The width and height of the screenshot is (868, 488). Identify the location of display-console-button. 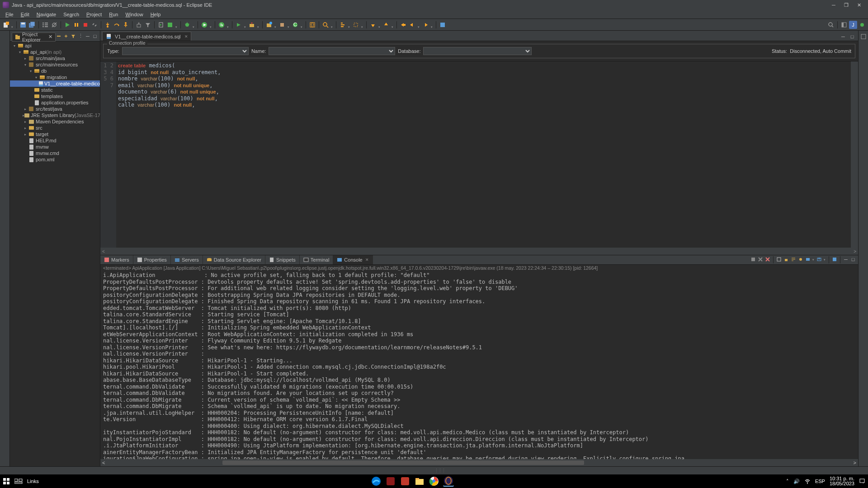
(808, 259).